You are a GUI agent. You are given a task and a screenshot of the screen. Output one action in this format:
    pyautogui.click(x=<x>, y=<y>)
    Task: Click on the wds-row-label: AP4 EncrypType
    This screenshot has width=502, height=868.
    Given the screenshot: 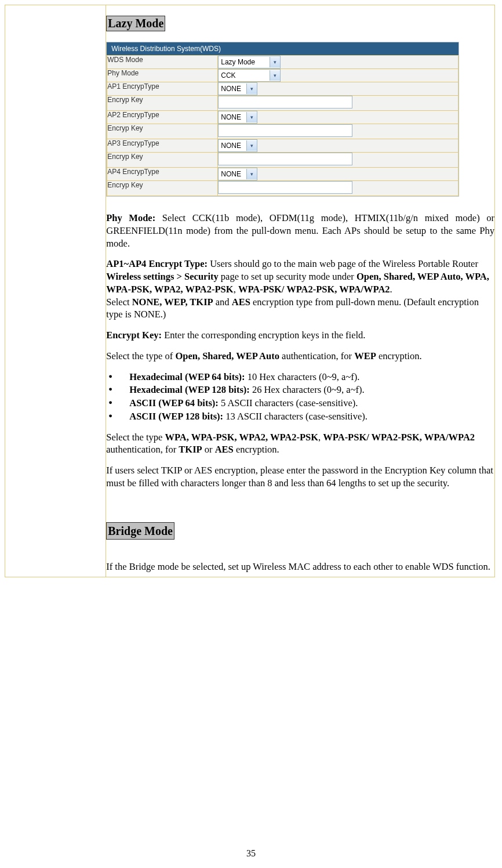 What is the action you would take?
    pyautogui.click(x=162, y=174)
    